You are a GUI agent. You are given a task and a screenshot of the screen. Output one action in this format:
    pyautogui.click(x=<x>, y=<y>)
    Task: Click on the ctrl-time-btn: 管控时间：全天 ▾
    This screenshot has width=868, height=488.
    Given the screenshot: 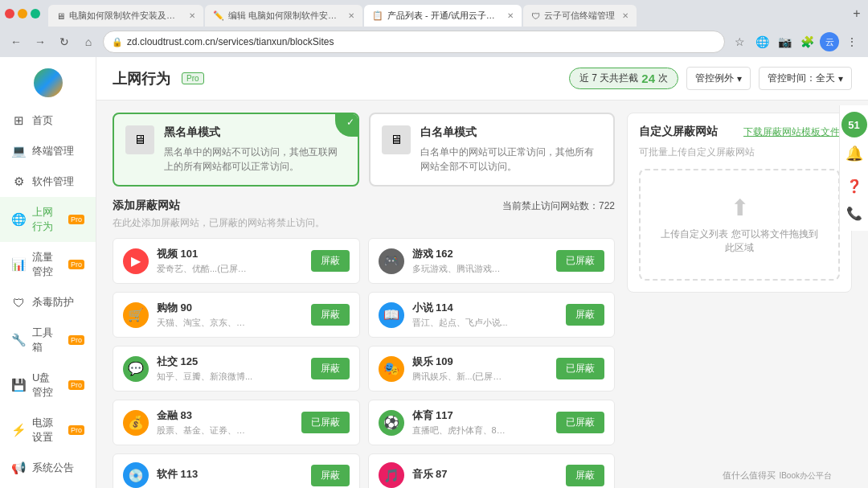 What is the action you would take?
    pyautogui.click(x=805, y=79)
    